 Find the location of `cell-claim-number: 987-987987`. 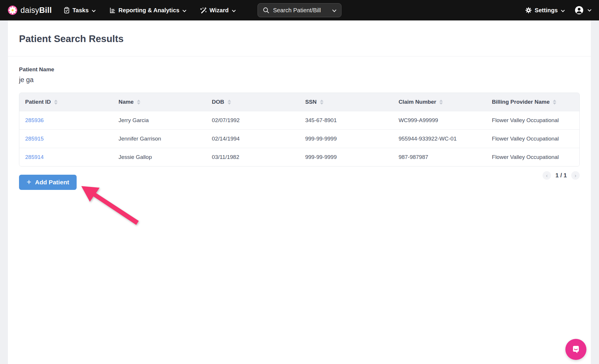

cell-claim-number: 987-987987 is located at coordinates (439, 157).